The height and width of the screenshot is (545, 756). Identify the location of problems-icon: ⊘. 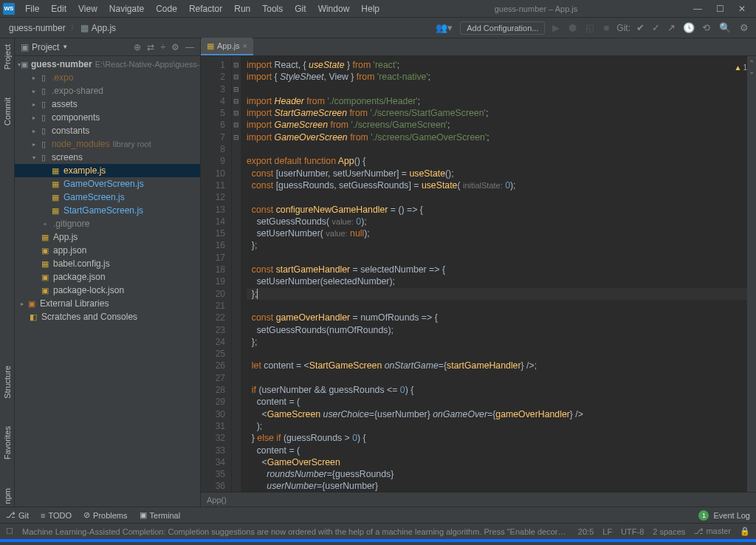
(87, 515).